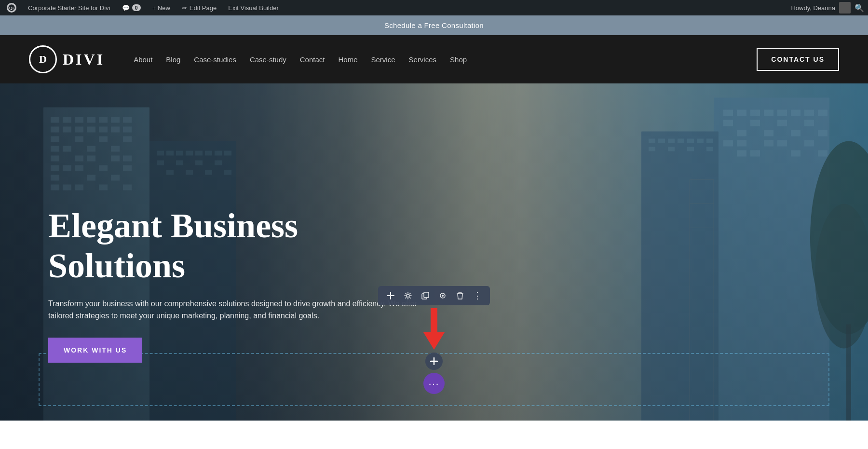 Image resolution: width=868 pixels, height=449 pixels. Describe the element at coordinates (477, 296) in the screenshot. I see `toolbar-more-icon: ⋮` at that location.